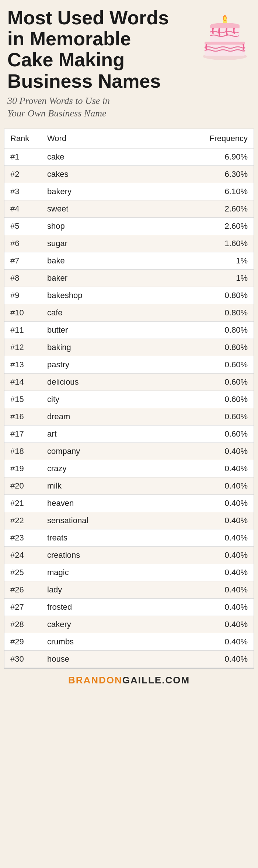 This screenshot has height=868, width=258. I want to click on cell-rank: #28, so click(23, 625).